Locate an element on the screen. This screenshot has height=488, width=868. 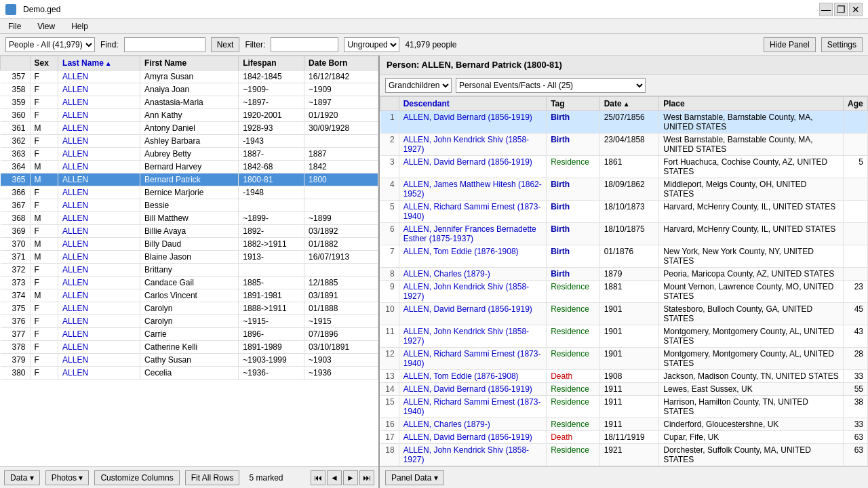
table-row: 365 M ALLEN Bernard Patrick 1800-81 1800 is located at coordinates (190, 180).